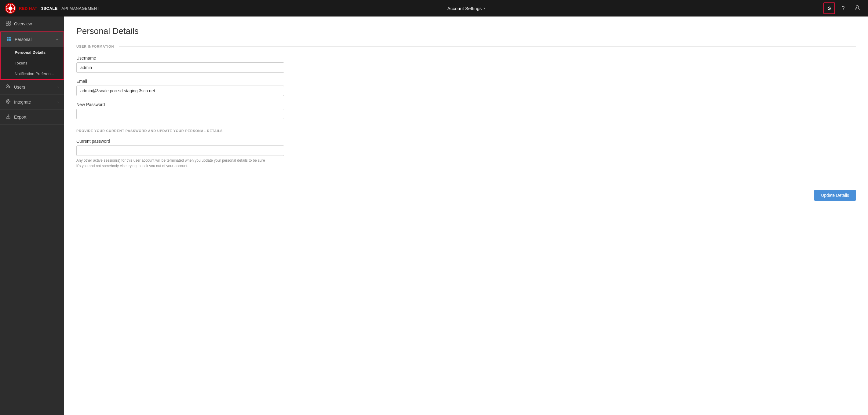  Describe the element at coordinates (36, 24) in the screenshot. I see `sidebar-overview-label: Overview` at that location.